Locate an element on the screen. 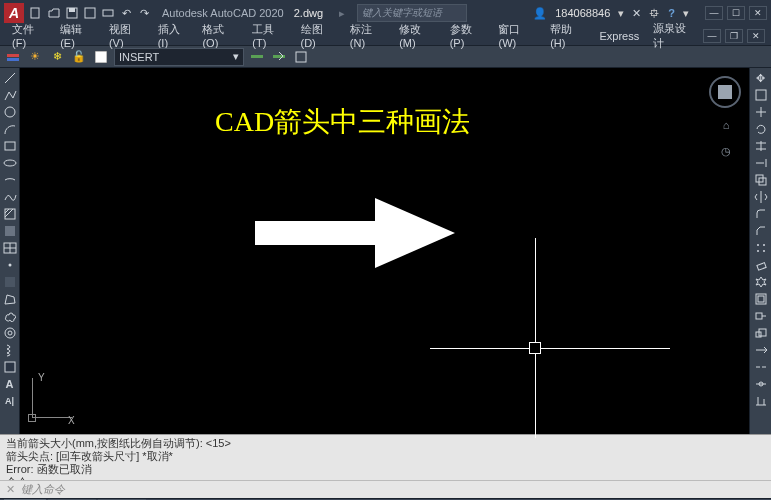 The width and height of the screenshot is (771, 500). mtext-tool: A| is located at coordinates (10, 401).